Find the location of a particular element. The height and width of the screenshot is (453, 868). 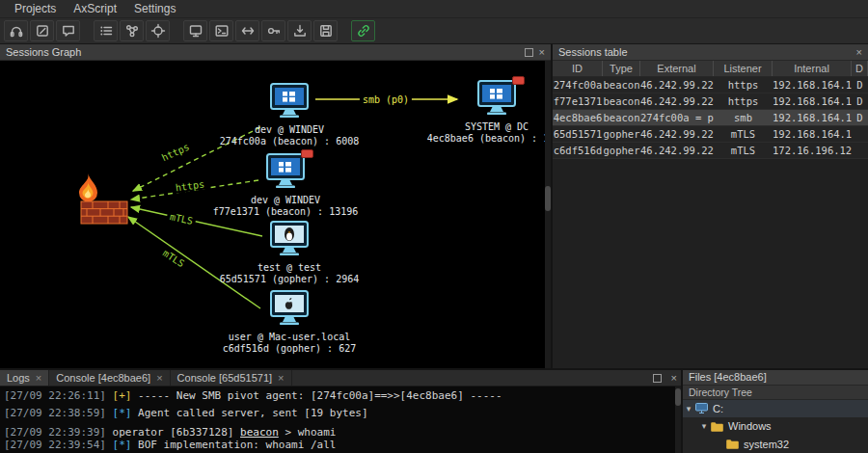

session-node-f77e1371: dev @ WINDEV f77e1371 (beacon) : 13196 is located at coordinates (285, 185).